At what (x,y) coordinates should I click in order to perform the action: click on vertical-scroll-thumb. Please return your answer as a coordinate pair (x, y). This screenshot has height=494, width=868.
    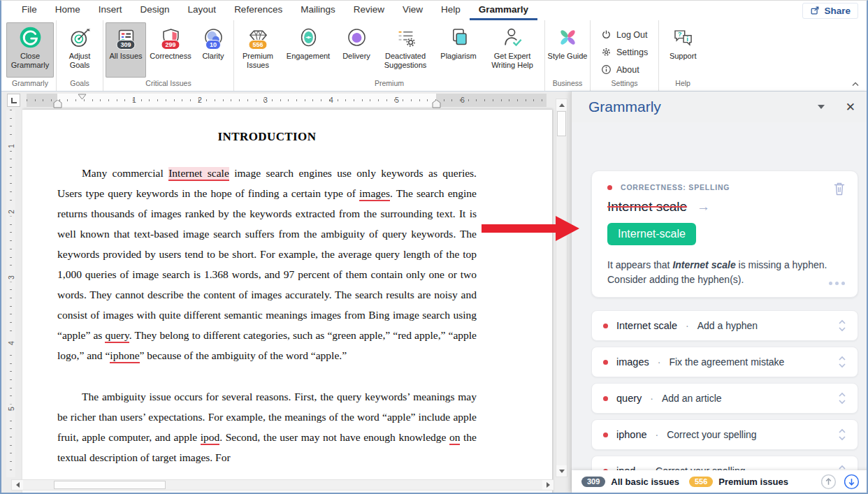
    Looking at the image, I should click on (562, 124).